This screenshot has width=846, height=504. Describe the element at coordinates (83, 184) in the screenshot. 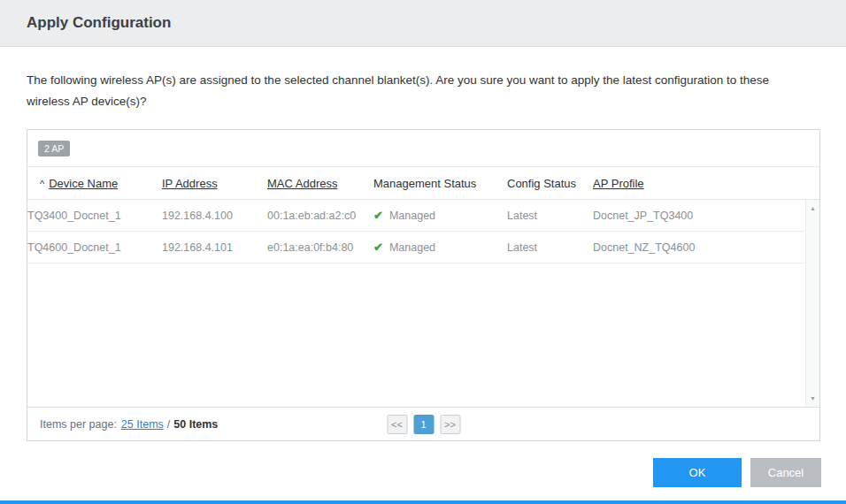

I see `column-label: Device Name` at that location.